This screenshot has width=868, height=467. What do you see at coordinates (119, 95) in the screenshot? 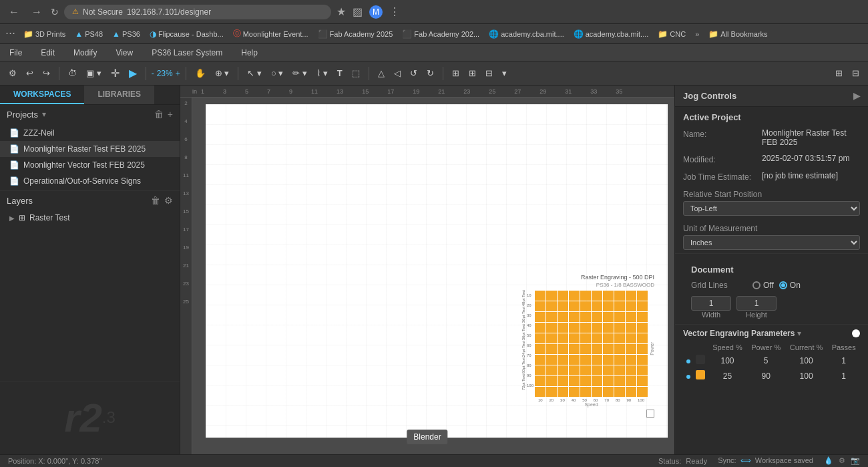
I see `tab-libraries: LIBRARIES` at bounding box center [119, 95].